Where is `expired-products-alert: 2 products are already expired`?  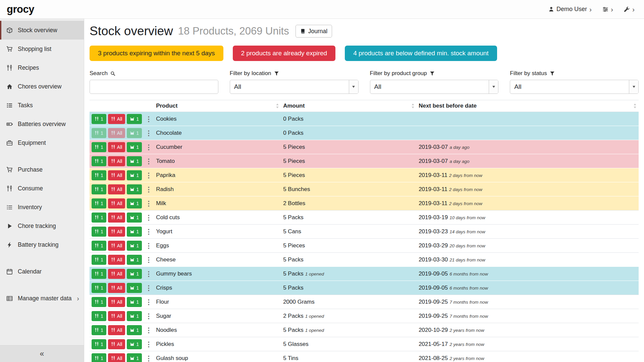
expired-products-alert: 2 products are already expired is located at coordinates (284, 53).